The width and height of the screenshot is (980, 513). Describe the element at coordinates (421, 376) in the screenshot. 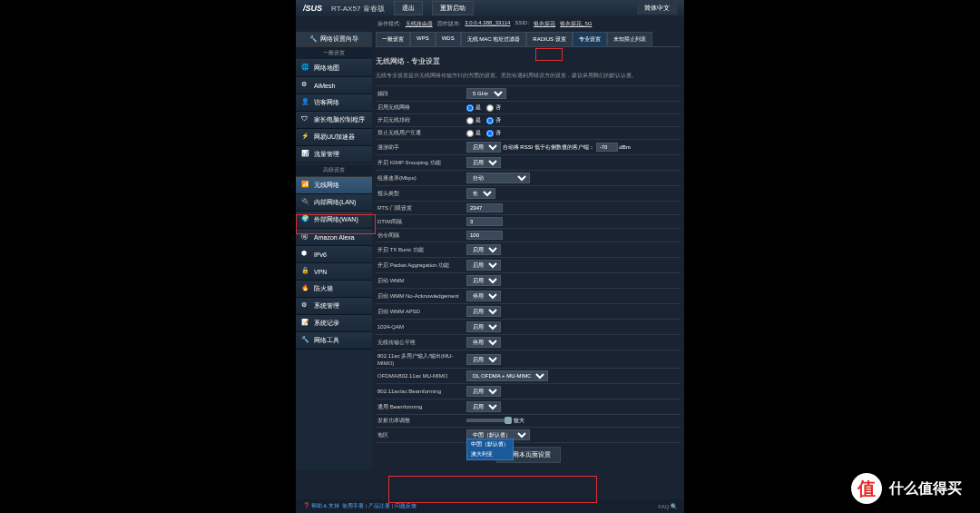

I see `ofdma-label: OFDMA/802.11ax MU-MIMO` at that location.